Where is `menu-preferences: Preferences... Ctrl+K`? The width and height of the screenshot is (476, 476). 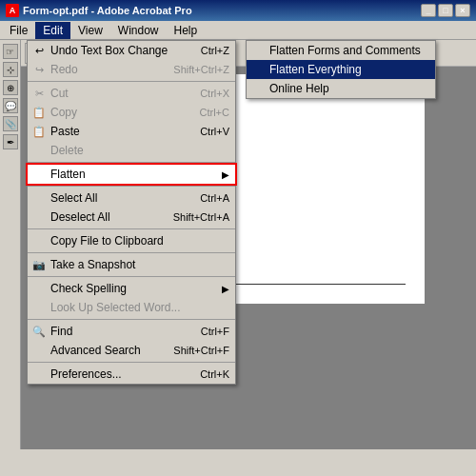
menu-preferences: Preferences... Ctrl+K is located at coordinates (131, 374).